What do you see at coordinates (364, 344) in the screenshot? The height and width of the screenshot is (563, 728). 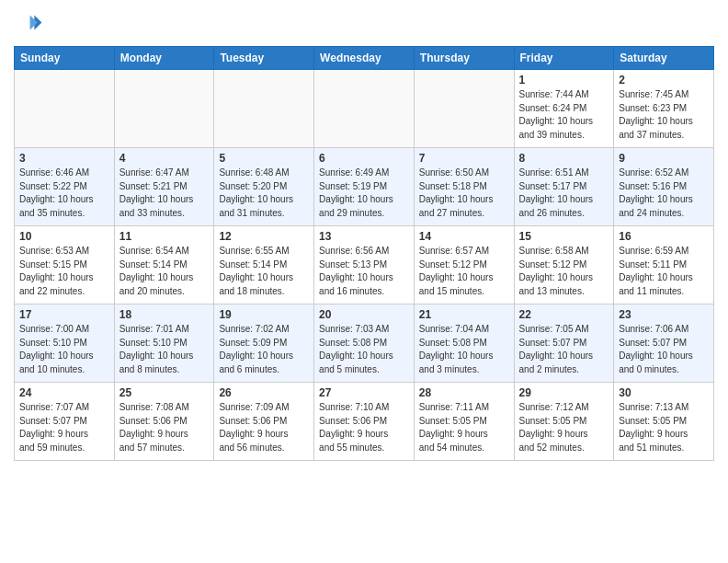 I see `calendar-cell: 20Sunrise: 7:03 AM Sunset: 5:08 PM Dayli…` at bounding box center [364, 344].